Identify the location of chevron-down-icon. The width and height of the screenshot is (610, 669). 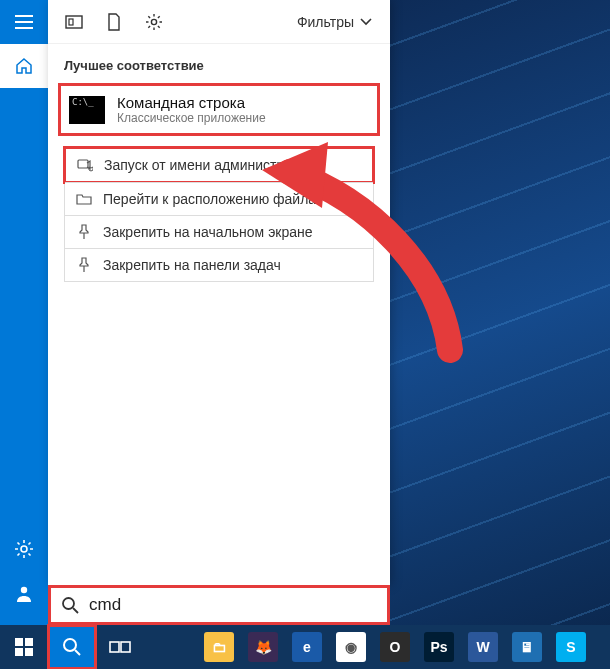
(366, 22).